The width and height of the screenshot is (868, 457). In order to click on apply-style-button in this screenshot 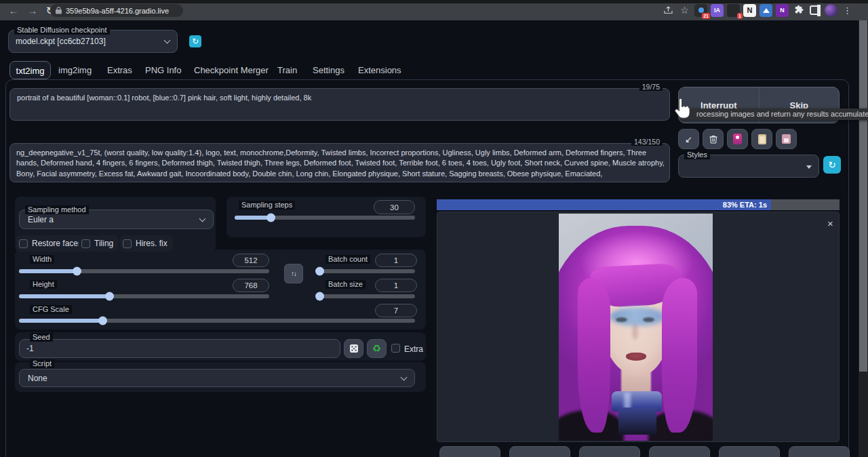, I will do `click(762, 139)`.